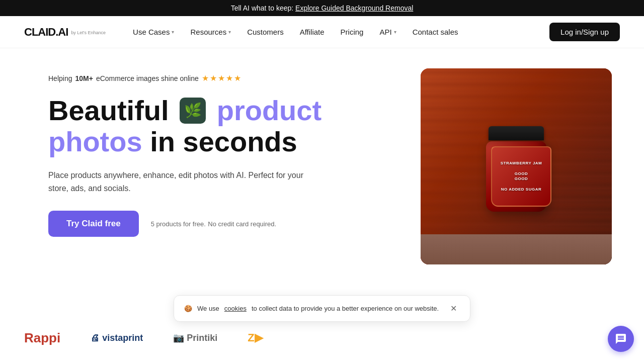 Image resolution: width=644 pixels, height=362 pixels. What do you see at coordinates (266, 32) in the screenshot?
I see `nav-item-customers: Customers` at bounding box center [266, 32].